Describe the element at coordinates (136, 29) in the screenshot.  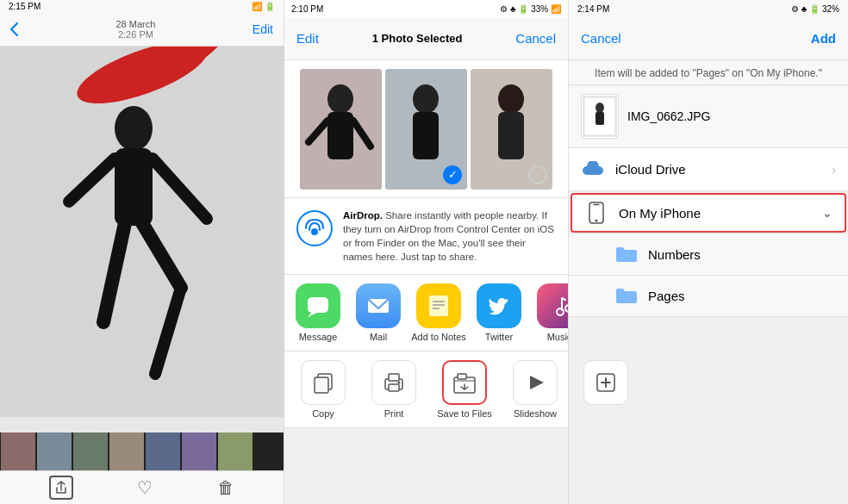
I see `date-block: 28 March 2:26 PM` at that location.